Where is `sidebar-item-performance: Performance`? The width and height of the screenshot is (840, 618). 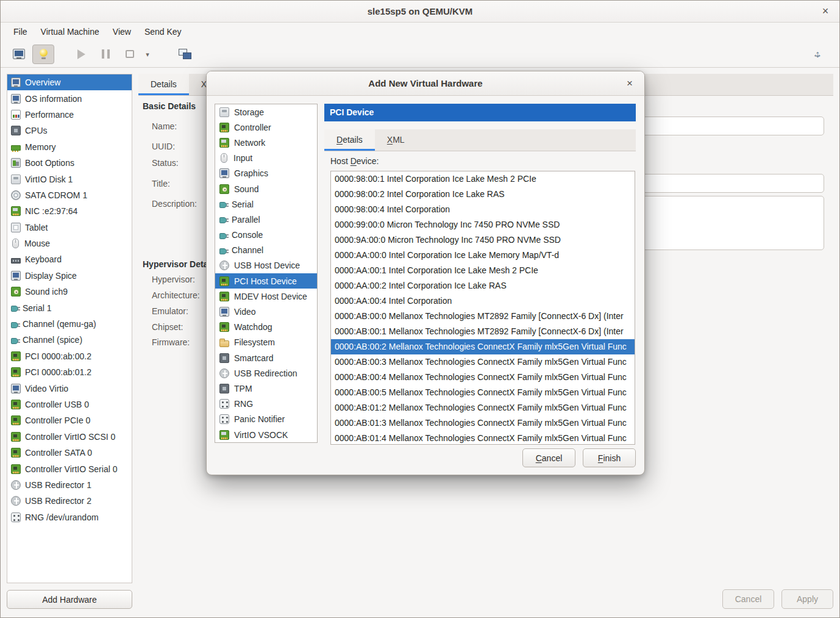 sidebar-item-performance: Performance is located at coordinates (69, 115).